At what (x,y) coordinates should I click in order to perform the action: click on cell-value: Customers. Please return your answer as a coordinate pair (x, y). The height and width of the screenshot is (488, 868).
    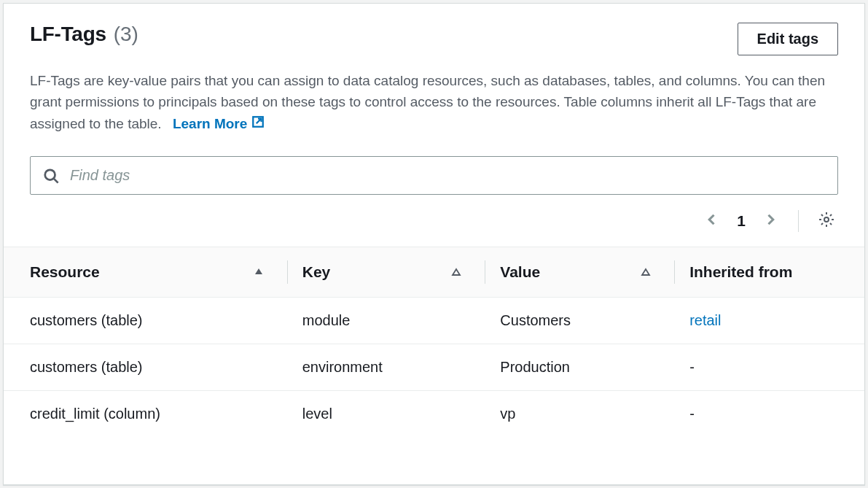
    Looking at the image, I should click on (580, 321).